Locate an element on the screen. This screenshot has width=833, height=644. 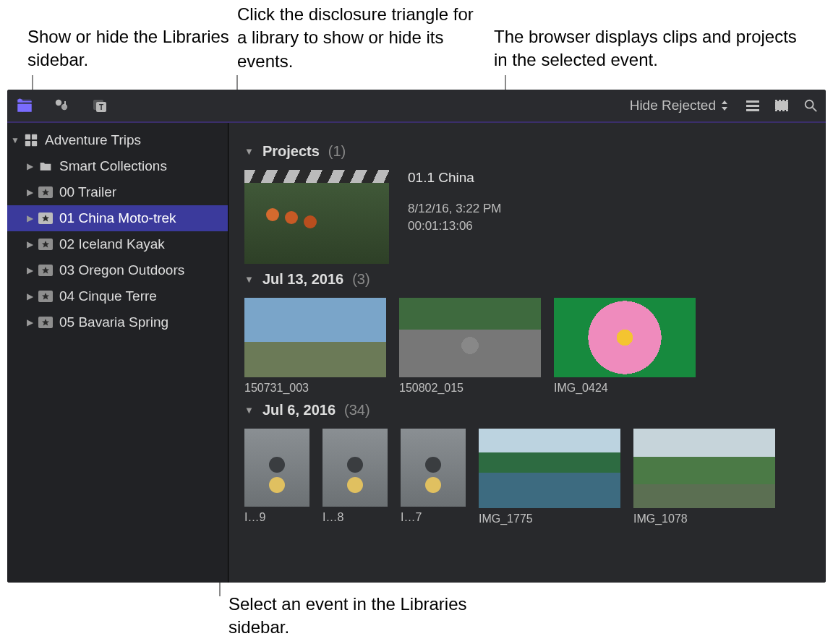
clip-filter-menu: Hide Rejected is located at coordinates (680, 106).